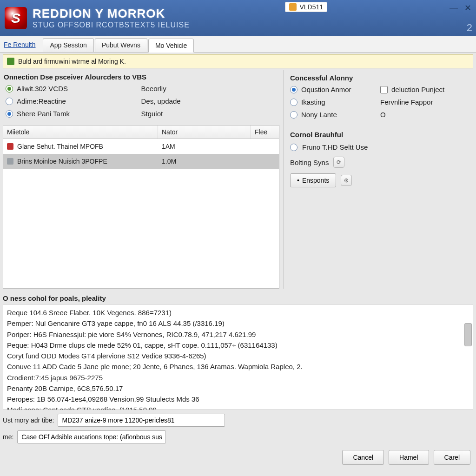 Image resolution: width=476 pixels, height=476 pixels. Describe the element at coordinates (468, 8) in the screenshot. I see `close-button: ✕` at that location.